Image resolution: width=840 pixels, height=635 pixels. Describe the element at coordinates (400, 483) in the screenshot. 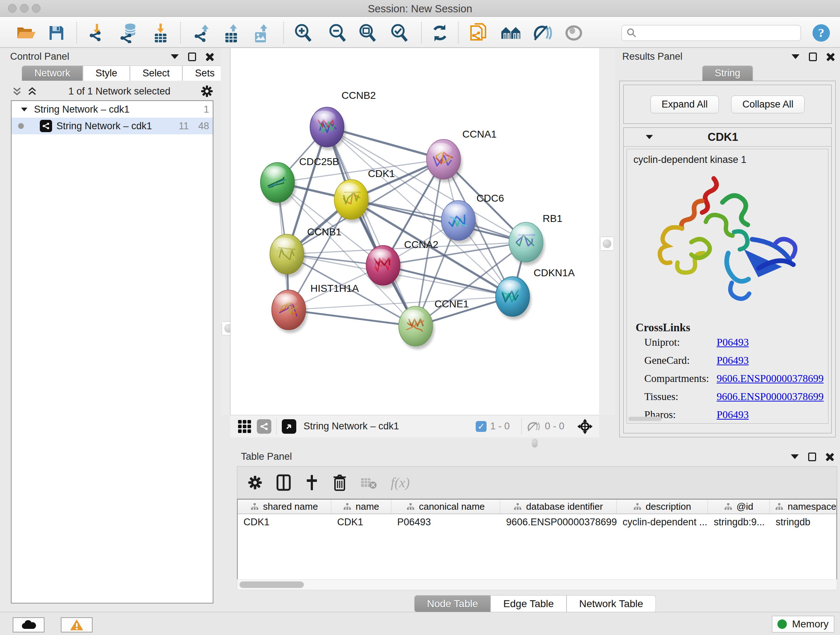

I see `function-builder-icon: f(x)` at that location.